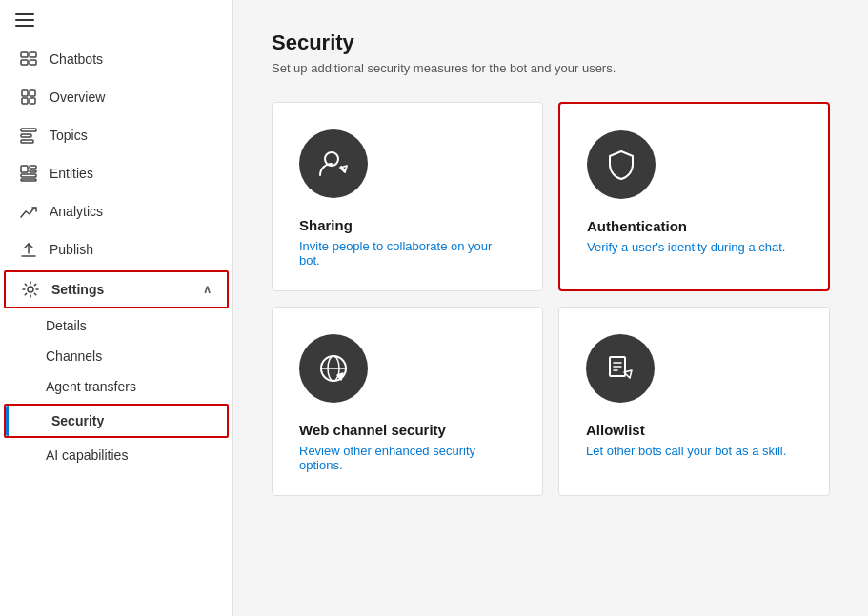  I want to click on sharing-card: Sharing Invite people to collaborate on …, so click(408, 196).